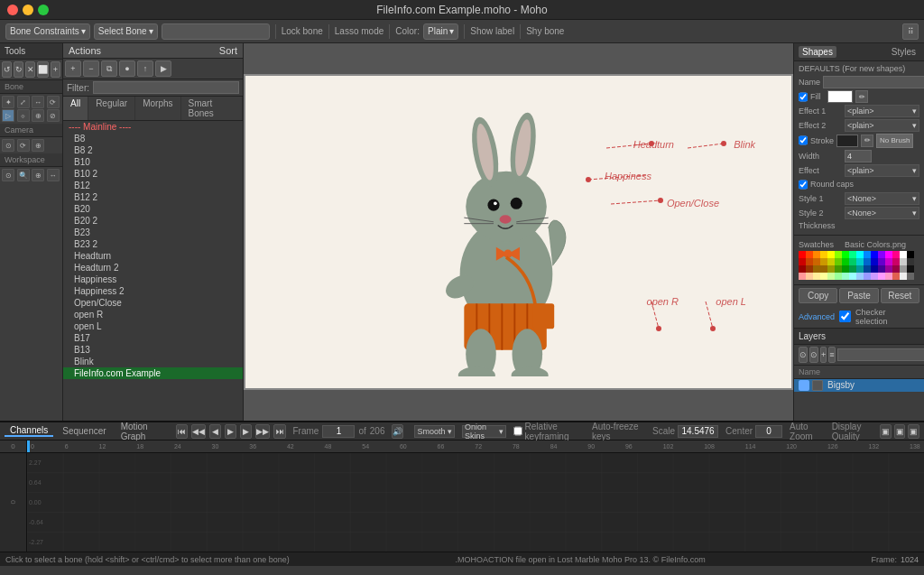 The image size is (924, 575). What do you see at coordinates (845, 262) in the screenshot?
I see `swatch-r8` at bounding box center [845, 262].